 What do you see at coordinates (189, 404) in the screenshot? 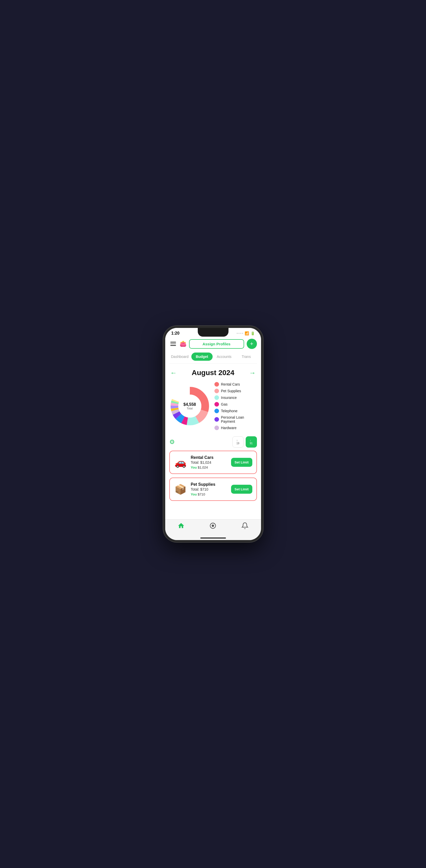
I see `donut-amount: $4,558` at bounding box center [189, 404].